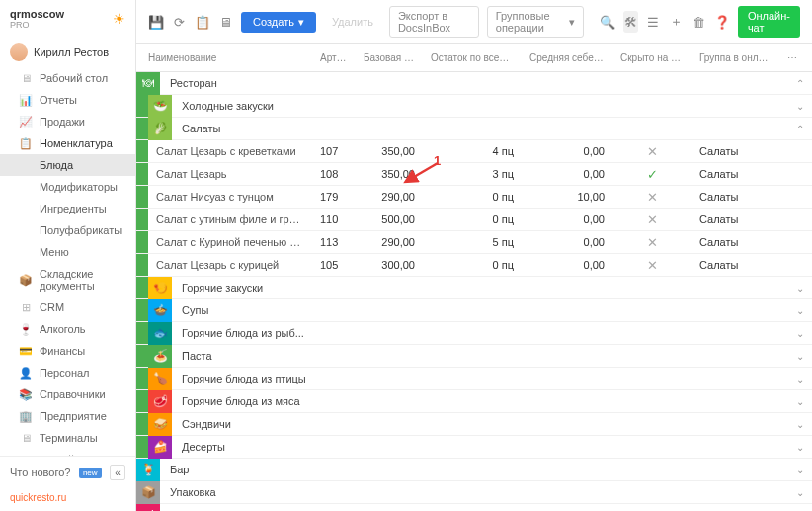 The image size is (812, 511). Describe the element at coordinates (67, 143) in the screenshot. I see `sidebar-item: 📋Номенклатура` at that location.